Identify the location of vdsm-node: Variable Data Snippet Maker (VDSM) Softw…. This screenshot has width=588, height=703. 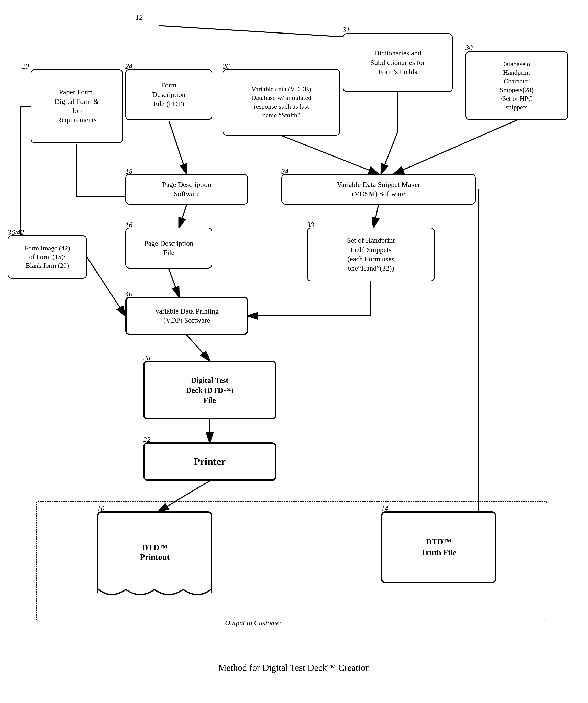
(378, 189).